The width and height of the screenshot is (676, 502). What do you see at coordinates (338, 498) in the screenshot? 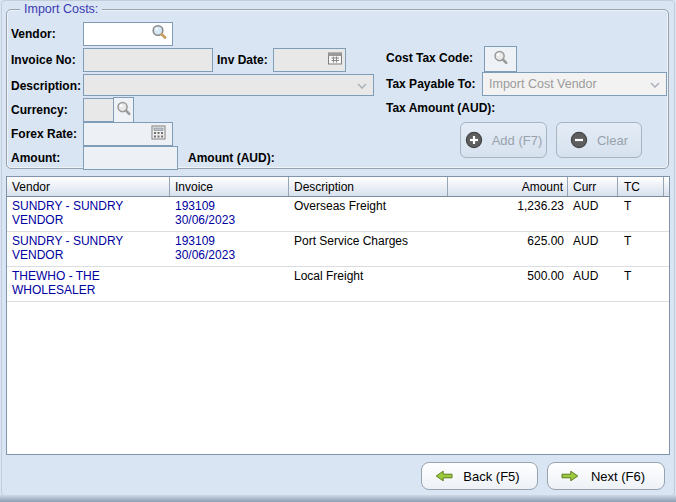
I see `window-bottom-edge` at bounding box center [338, 498].